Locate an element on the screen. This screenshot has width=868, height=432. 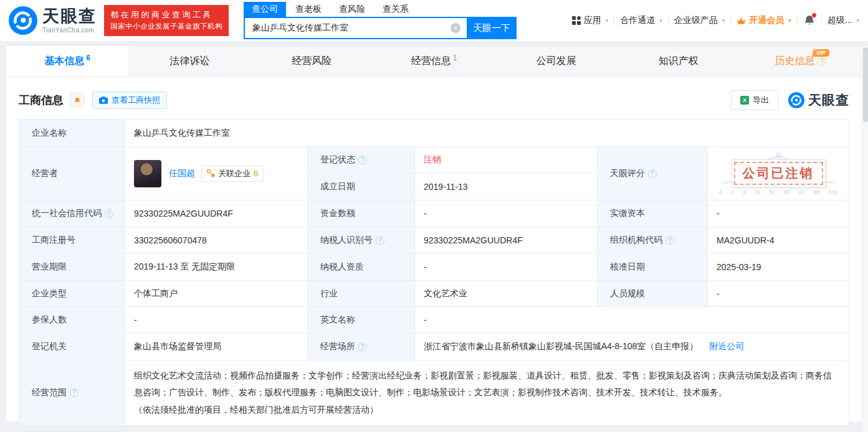
tab-count: 6 is located at coordinates (88, 58).